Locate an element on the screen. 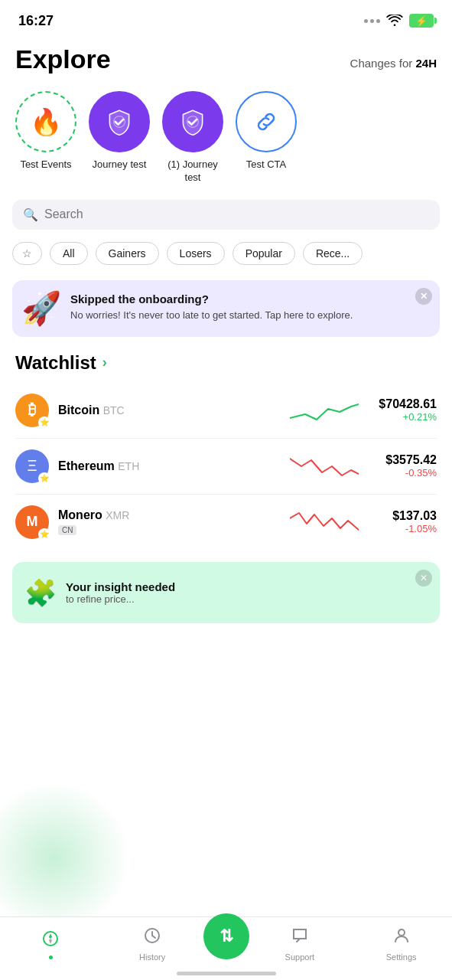 Image resolution: width=452 pixels, height=980 pixels. story-item-journey-test-2: (1) Journey test is located at coordinates (193, 138).